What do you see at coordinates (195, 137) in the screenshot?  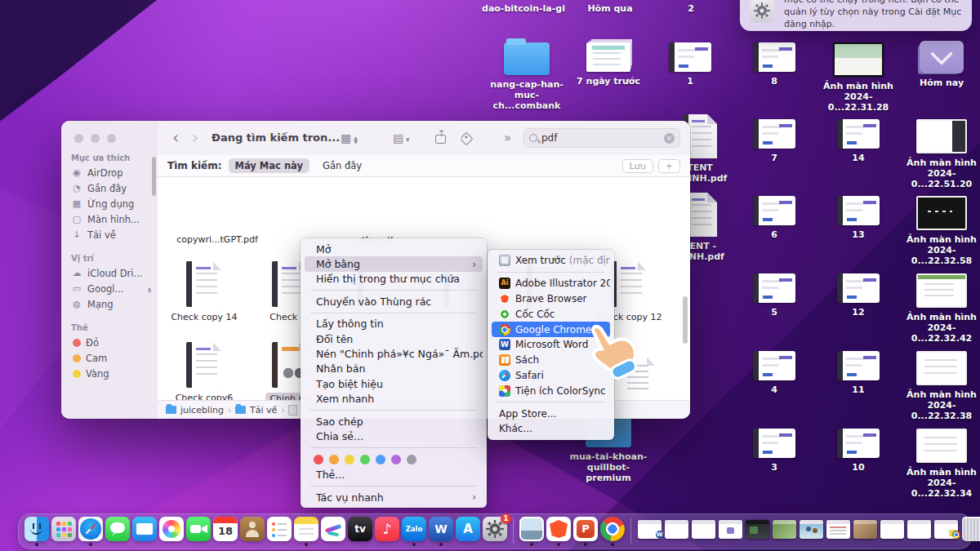 I see `forward-button: ›` at bounding box center [195, 137].